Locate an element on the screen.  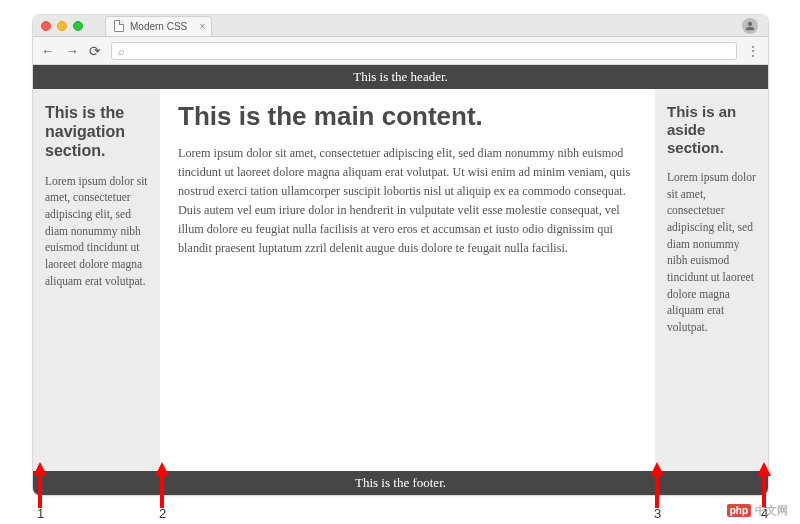
annotation-label-1: 1 is located at coordinates (40, 514).